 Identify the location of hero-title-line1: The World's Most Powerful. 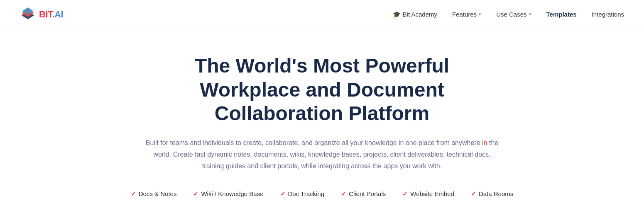
(322, 65).